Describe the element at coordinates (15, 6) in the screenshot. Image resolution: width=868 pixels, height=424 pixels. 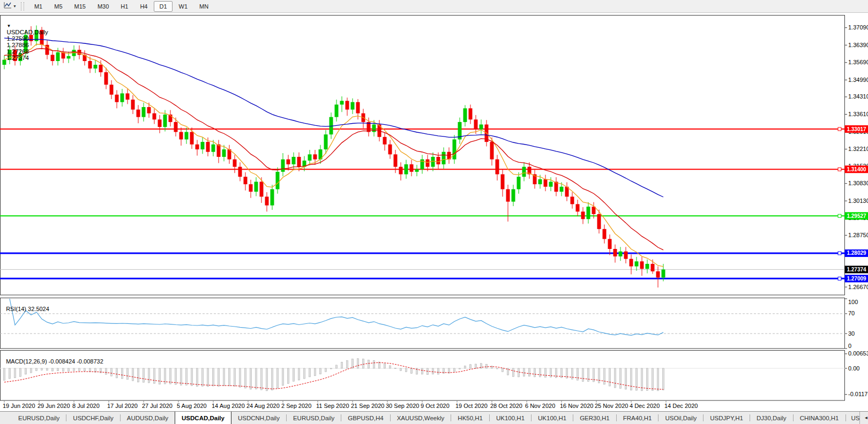
I see `chevron-down-icon: ▼` at that location.